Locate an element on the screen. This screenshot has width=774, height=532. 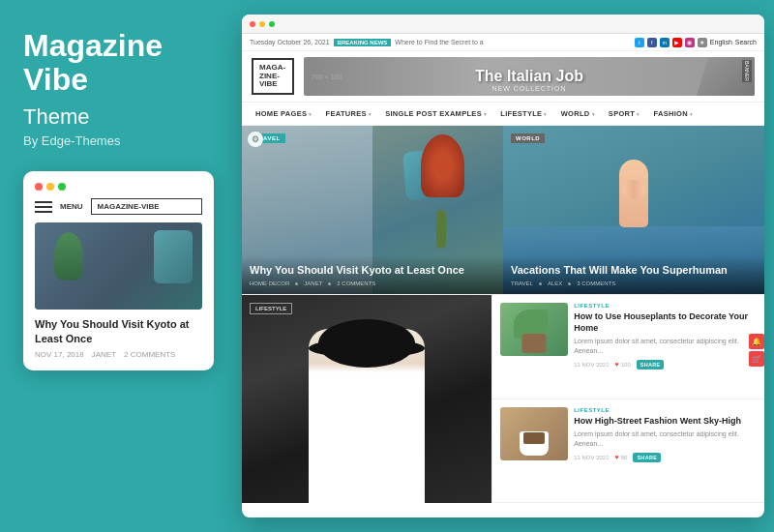
cart-icon: 🛒 is located at coordinates (757, 359).